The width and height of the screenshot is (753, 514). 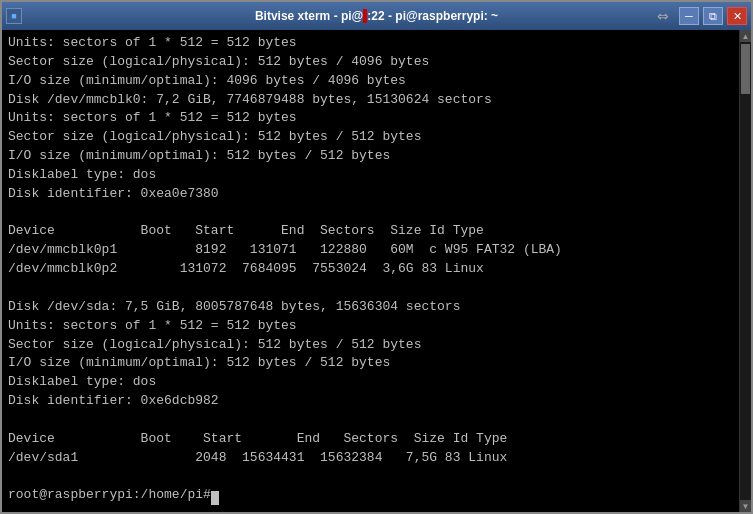 I want to click on cursor, so click(x=215, y=498).